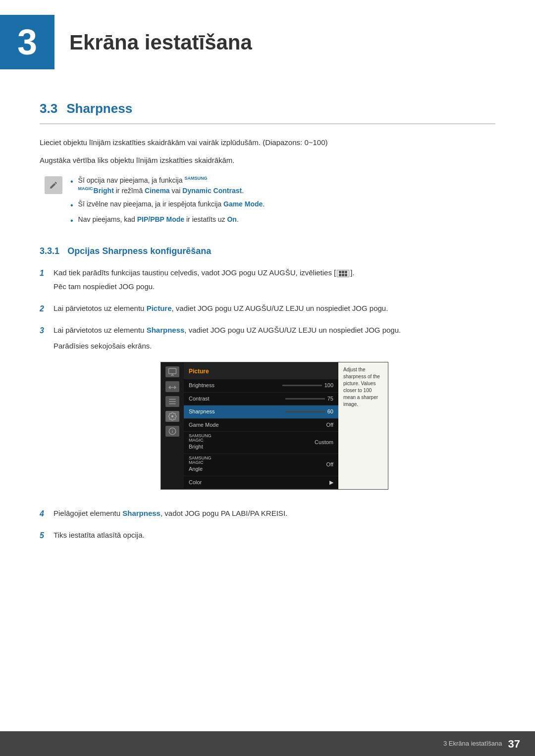 The height and width of the screenshot is (756, 535). Describe the element at coordinates (47, 273) in the screenshot. I see `step-number-1: 1` at that location.